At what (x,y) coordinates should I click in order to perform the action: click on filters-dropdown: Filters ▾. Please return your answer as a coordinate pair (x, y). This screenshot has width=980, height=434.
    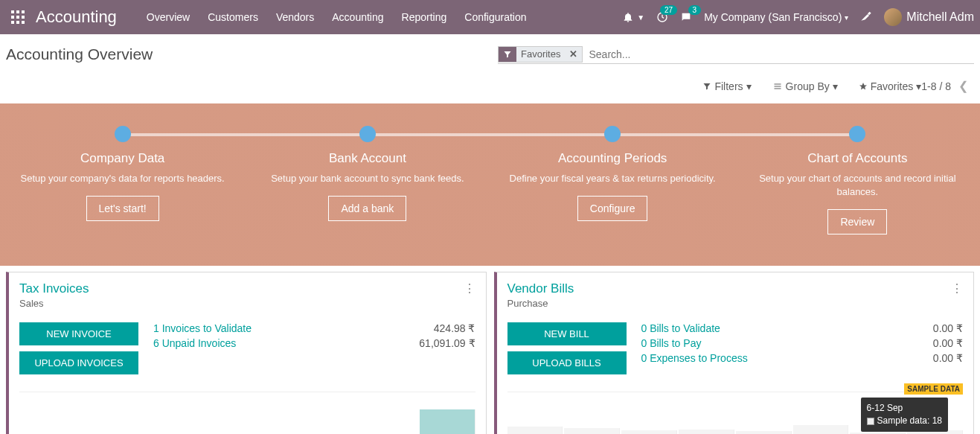
    Looking at the image, I should click on (726, 86).